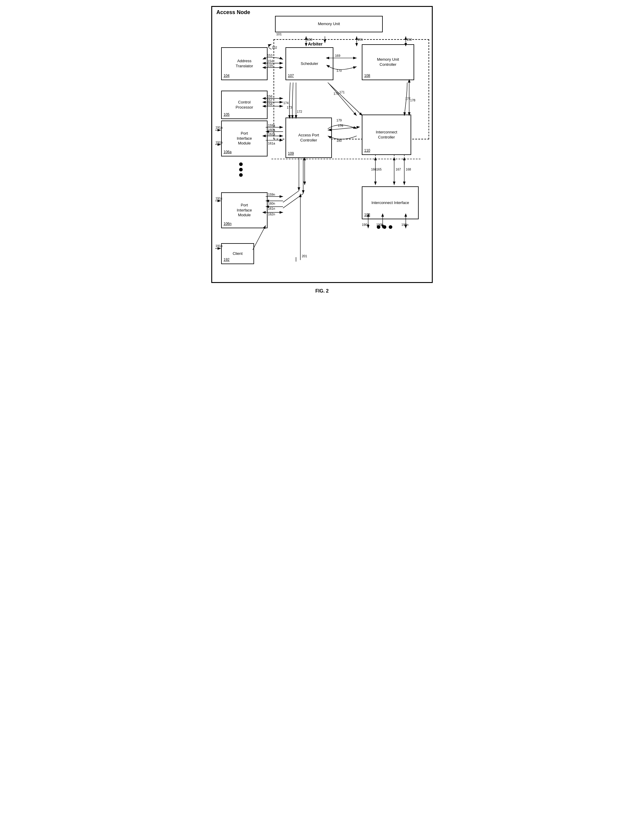 This screenshot has height=822, width=644. What do you see at coordinates (270, 96) in the screenshot?
I see `svg-text: 156` at bounding box center [270, 96].